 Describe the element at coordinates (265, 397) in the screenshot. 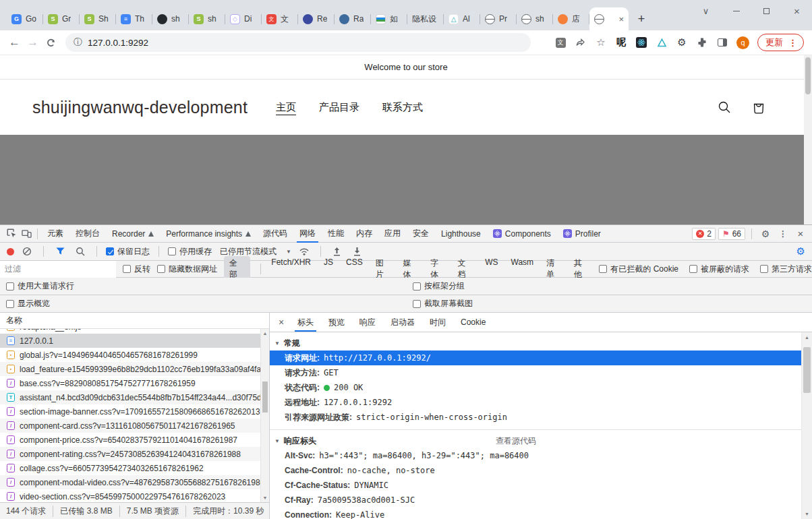

I see `scrollbar-thumb` at that location.